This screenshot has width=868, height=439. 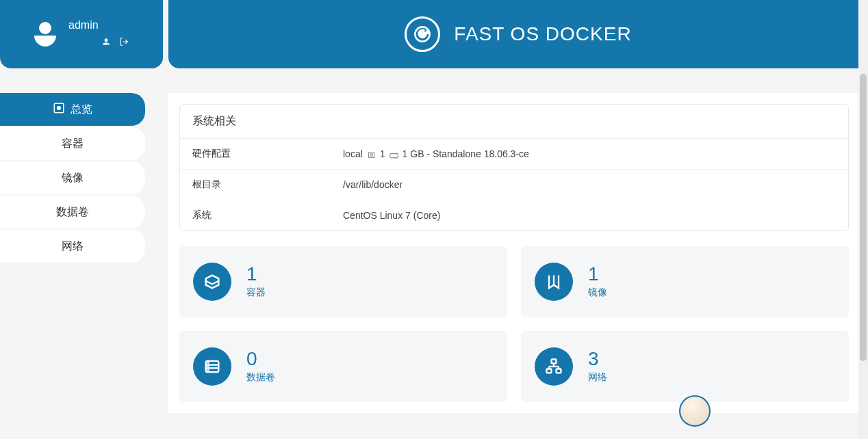 I want to click on info-label: 系统, so click(x=268, y=215).